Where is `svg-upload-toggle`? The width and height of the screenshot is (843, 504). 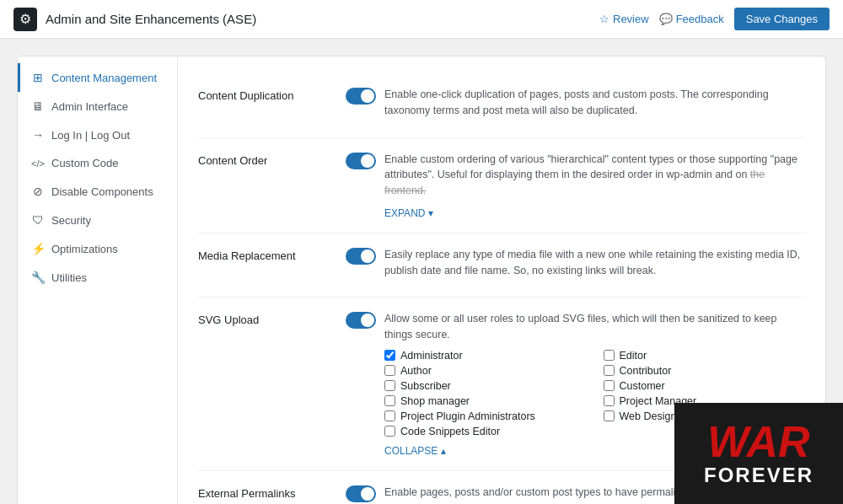 svg-upload-toggle is located at coordinates (361, 320).